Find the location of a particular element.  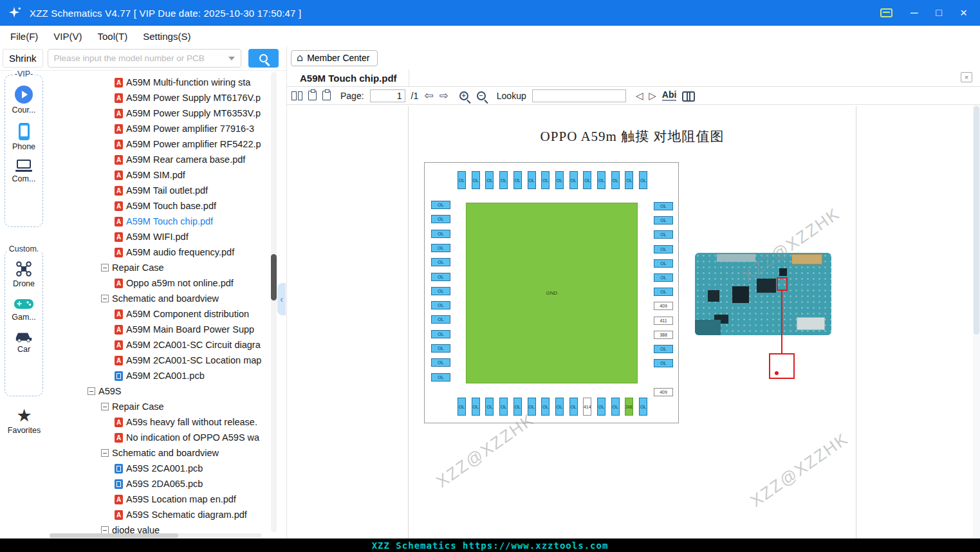

find-next-icon: ▷ is located at coordinates (652, 96).